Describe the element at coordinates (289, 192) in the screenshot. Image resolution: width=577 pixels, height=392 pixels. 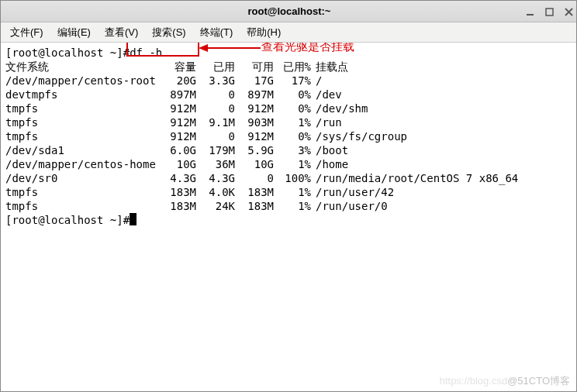
I see `df-row: tmpfs183M4.0K183M1%/run/user/42` at that location.